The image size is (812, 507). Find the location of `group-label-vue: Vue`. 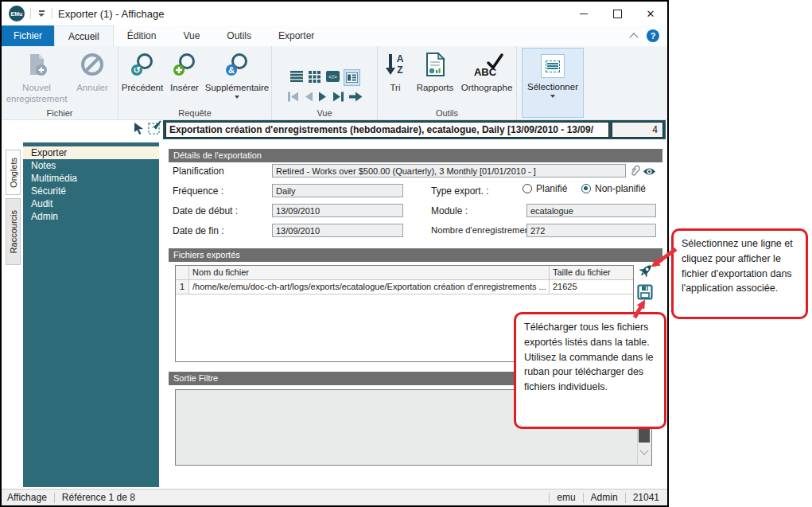

group-label-vue: Vue is located at coordinates (324, 113).